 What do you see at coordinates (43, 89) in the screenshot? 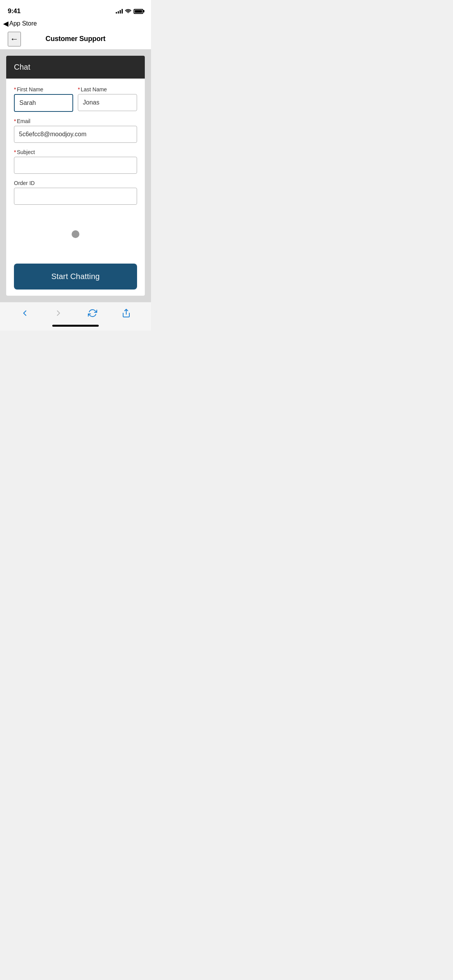
I see `first-name-label: * First Name` at bounding box center [43, 89].